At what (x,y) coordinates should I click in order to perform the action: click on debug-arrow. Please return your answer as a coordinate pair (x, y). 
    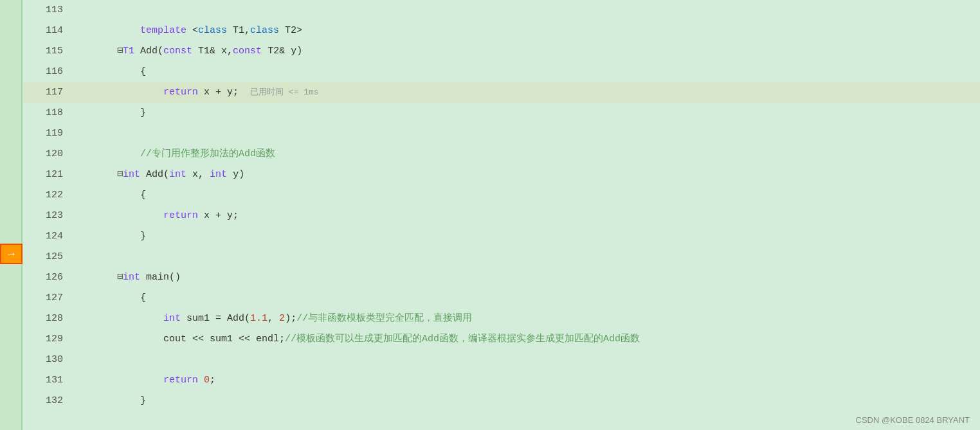
    Looking at the image, I should click on (12, 254).